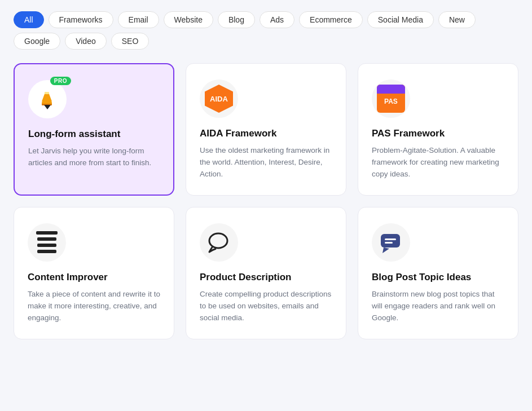 Image resolution: width=532 pixels, height=411 pixels. Describe the element at coordinates (219, 99) in the screenshot. I see `aida-icon: AIDA` at that location.